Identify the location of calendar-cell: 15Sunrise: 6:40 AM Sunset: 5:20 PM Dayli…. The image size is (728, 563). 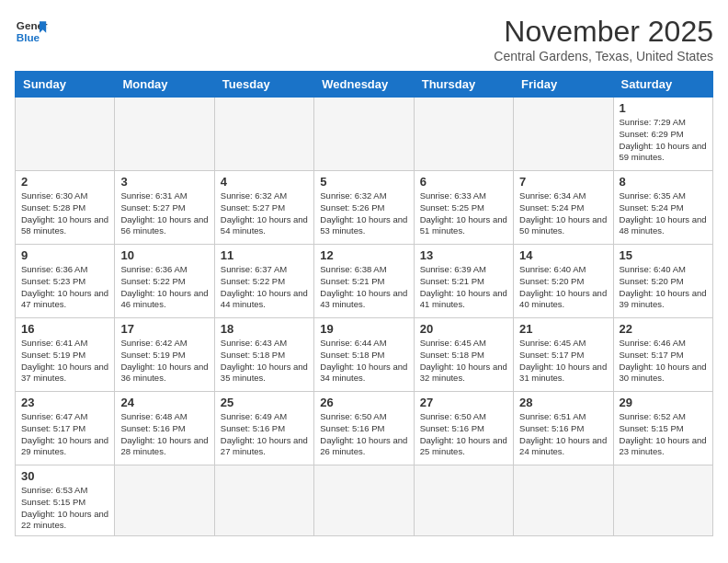
(663, 282).